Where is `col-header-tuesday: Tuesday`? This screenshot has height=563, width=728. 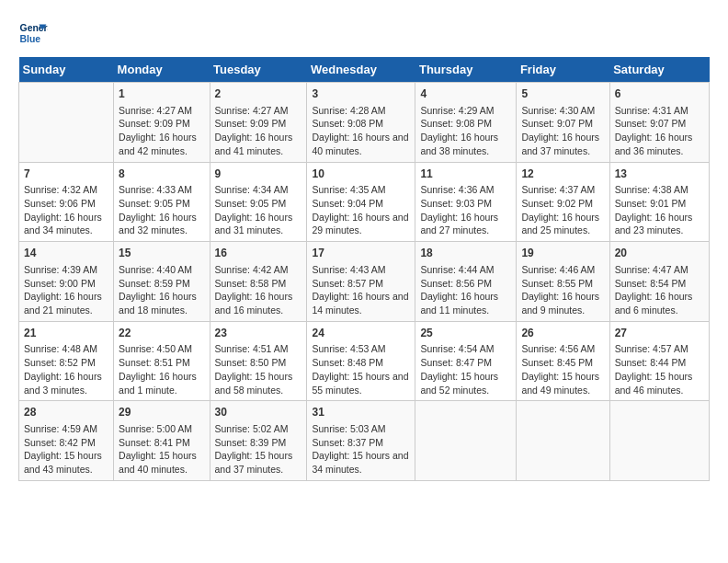
col-header-tuesday: Tuesday is located at coordinates (258, 70).